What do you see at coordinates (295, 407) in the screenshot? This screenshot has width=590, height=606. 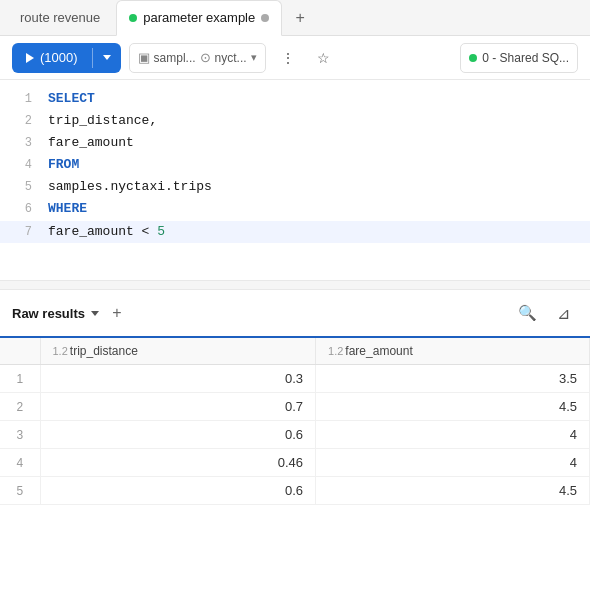 I see `table-row: 20.74.5` at bounding box center [295, 407].